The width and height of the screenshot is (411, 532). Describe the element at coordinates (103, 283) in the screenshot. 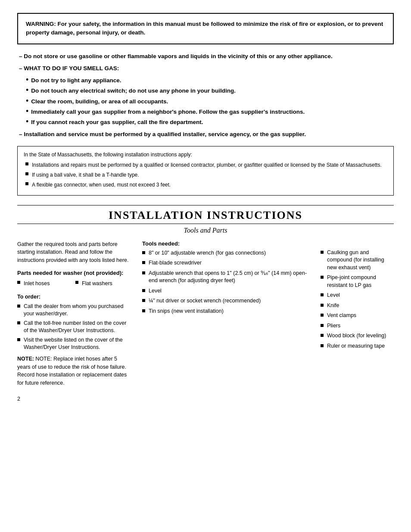

I see `part-flat-washers: Flat washers` at that location.